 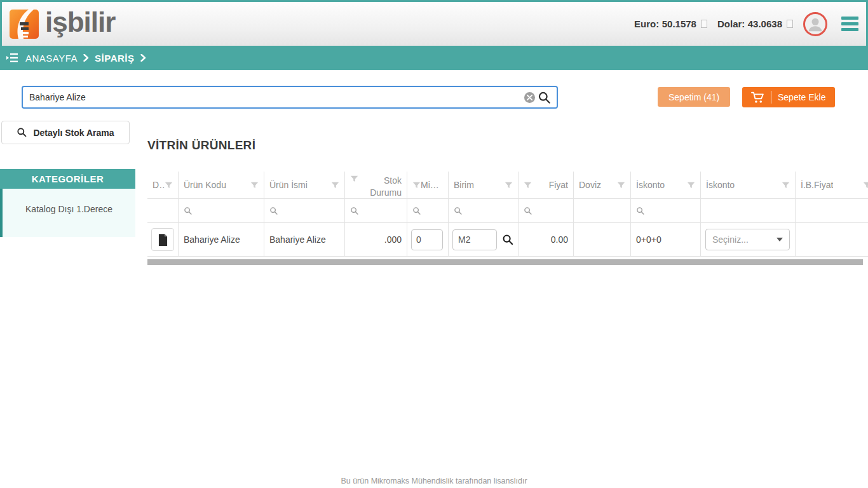 What do you see at coordinates (434, 481) in the screenshot?
I see `license-footer: Bu ürün Mikromaks Mühendislik tarafından…` at bounding box center [434, 481].